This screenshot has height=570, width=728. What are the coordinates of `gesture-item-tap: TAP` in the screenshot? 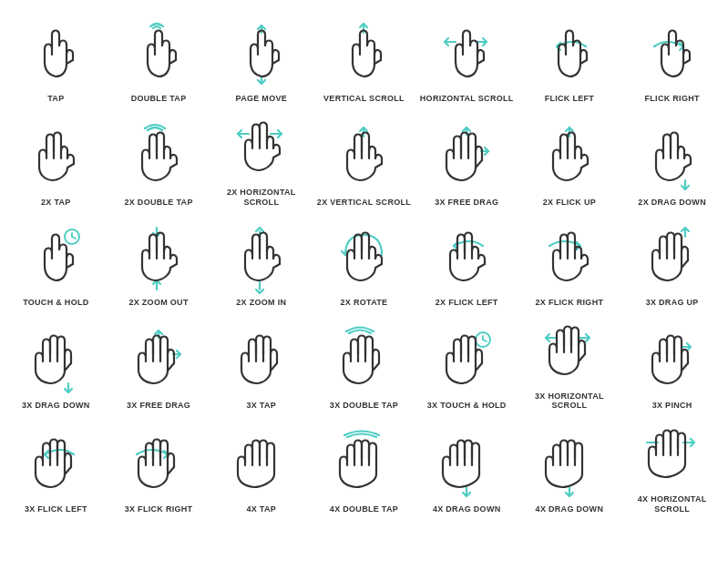 It's located at (56, 59).